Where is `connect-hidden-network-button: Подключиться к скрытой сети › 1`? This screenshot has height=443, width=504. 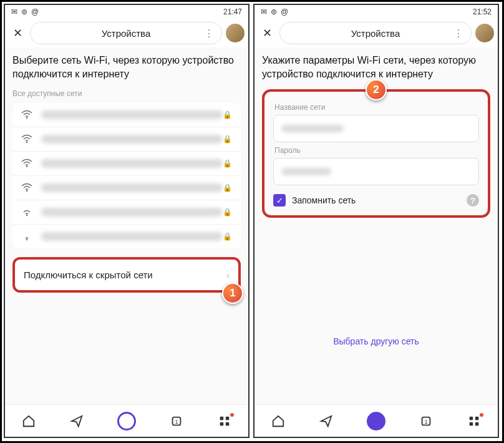 connect-hidden-network-button: Подключиться к скрытой сети › 1 is located at coordinates (127, 275).